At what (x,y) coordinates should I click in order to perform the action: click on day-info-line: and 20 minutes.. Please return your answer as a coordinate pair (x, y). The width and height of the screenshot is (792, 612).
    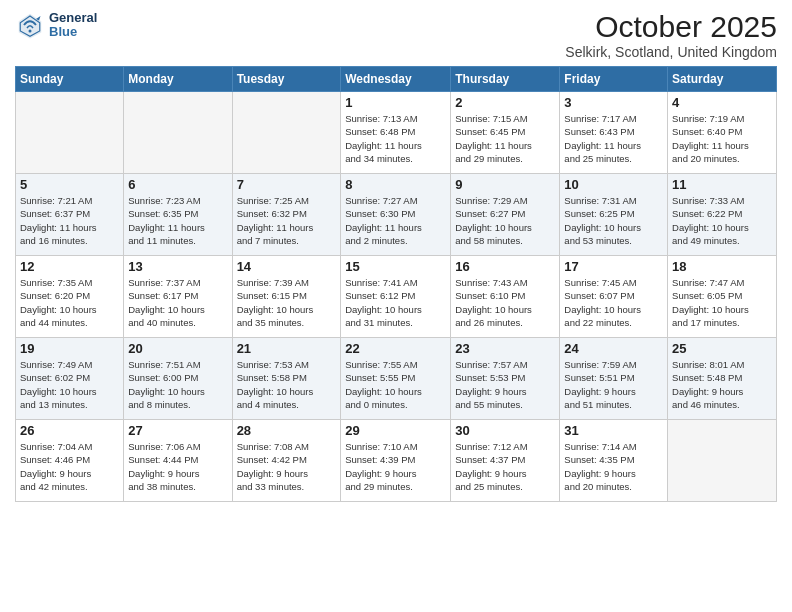
    Looking at the image, I should click on (598, 486).